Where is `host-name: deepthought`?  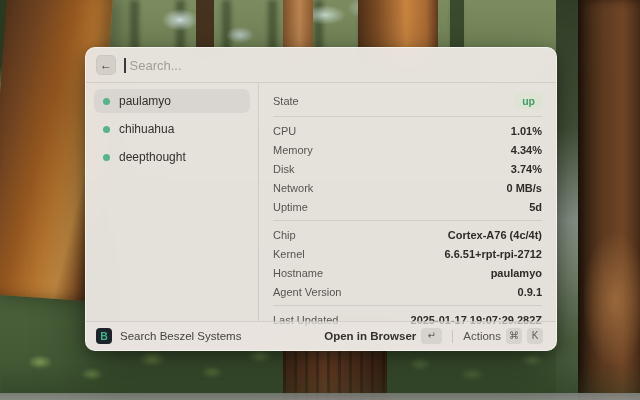 host-name: deepthought is located at coordinates (152, 157).